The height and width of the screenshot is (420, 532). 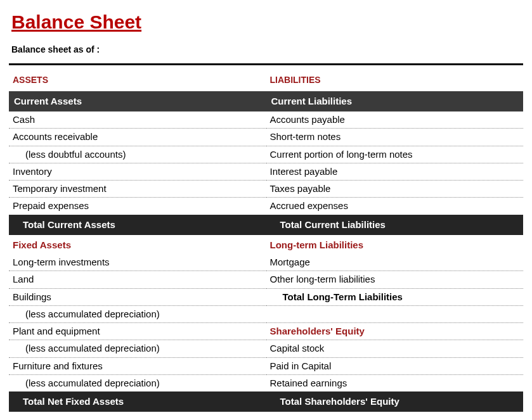 What do you see at coordinates (268, 22) in the screenshot?
I see `page-title: Balance Sheet` at bounding box center [268, 22].